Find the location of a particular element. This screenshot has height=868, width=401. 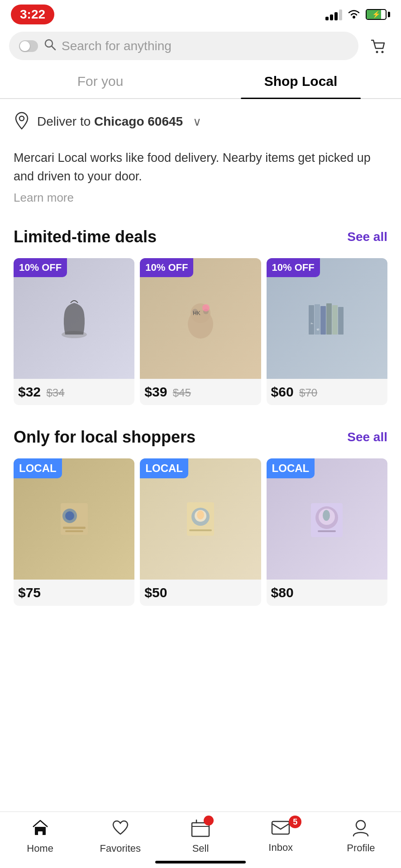

discount-badge-vase: 10% OFF is located at coordinates (40, 268).